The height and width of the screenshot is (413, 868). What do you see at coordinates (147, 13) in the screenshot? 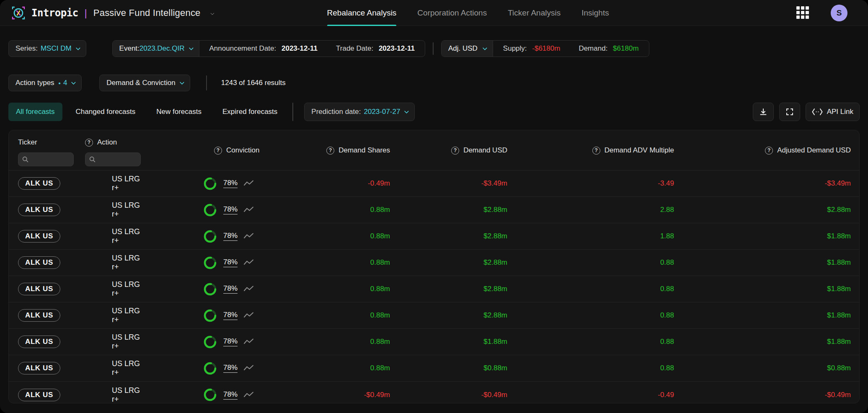
I see `product-name: Passive Fund Intelligence` at bounding box center [147, 13].